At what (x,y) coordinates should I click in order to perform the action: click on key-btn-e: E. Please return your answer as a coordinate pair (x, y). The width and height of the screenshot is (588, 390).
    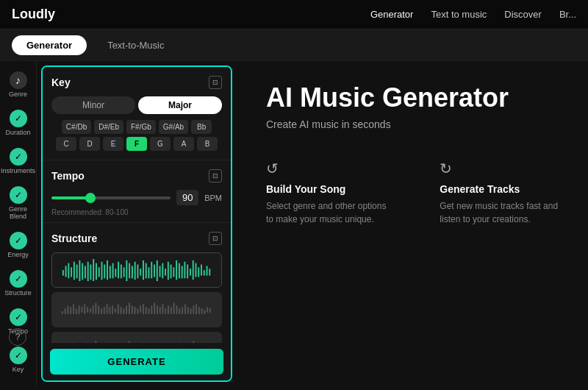
    Looking at the image, I should click on (113, 144).